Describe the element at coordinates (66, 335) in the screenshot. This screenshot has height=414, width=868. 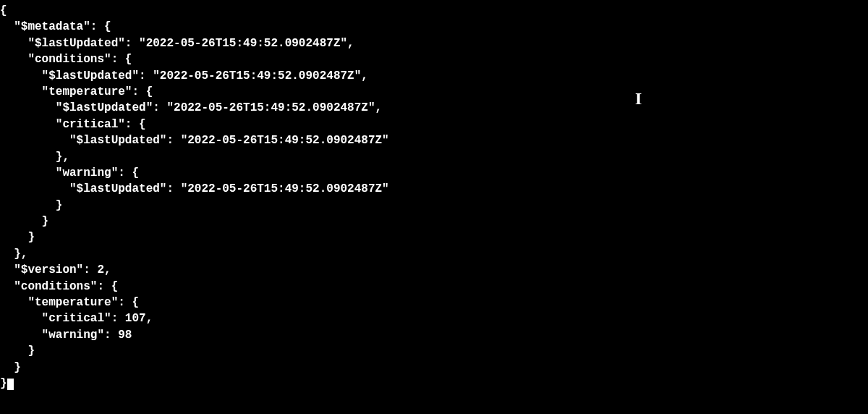
I see `code-line: "warning": 98` at that location.